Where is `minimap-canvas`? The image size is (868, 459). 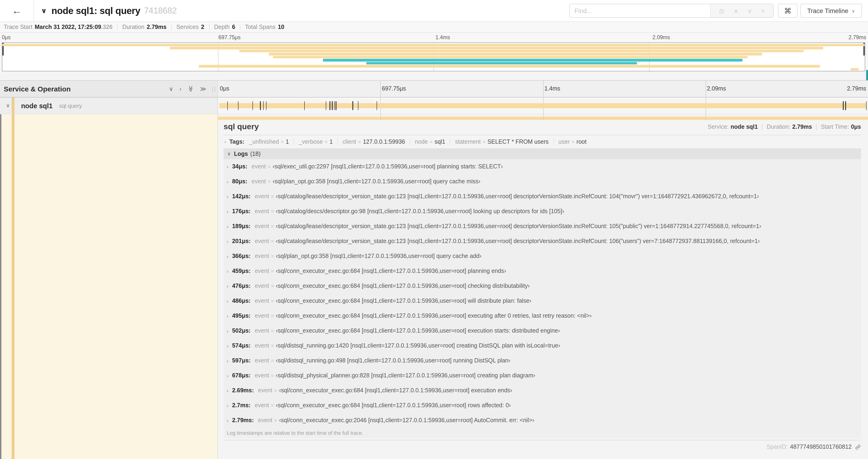
minimap-canvas is located at coordinates (434, 57).